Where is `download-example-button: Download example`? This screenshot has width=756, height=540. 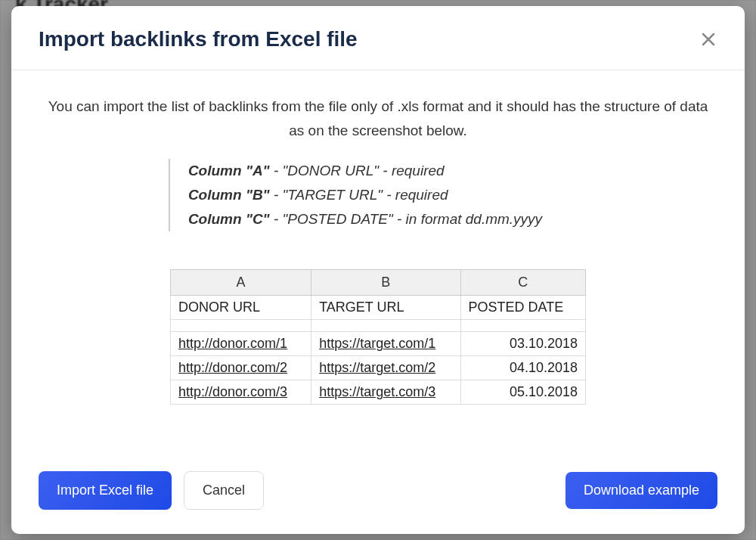 download-example-button: Download example is located at coordinates (641, 490).